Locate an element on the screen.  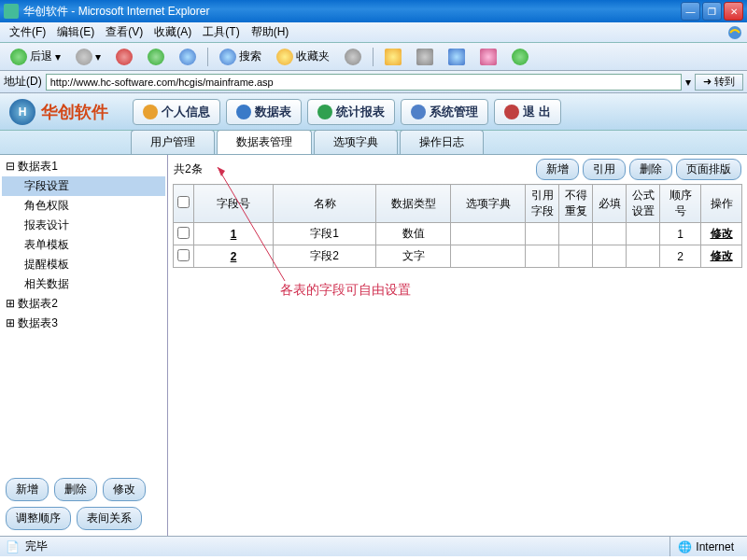
tree-child-field-settings: 字段设置 is located at coordinates (84, 187).